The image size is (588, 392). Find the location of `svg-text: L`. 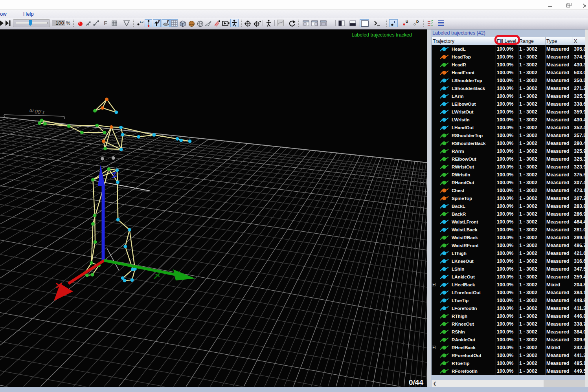

svg-text: L is located at coordinates (395, 22).